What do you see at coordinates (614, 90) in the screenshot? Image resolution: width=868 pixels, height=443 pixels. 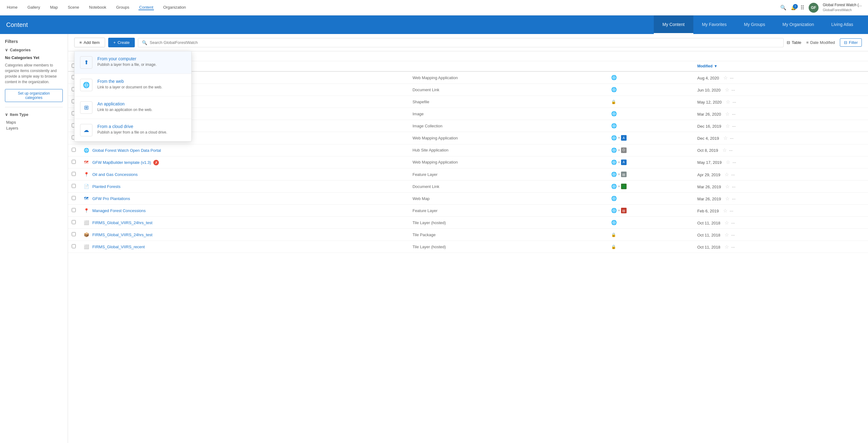 I see `globe-sharing-icon: 🌐` at bounding box center [614, 90].